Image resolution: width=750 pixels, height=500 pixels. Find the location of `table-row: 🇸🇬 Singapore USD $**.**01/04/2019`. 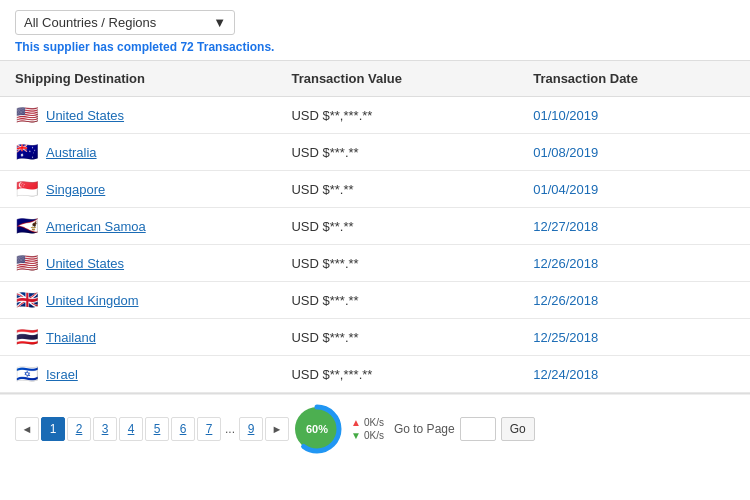

table-row: 🇸🇬 Singapore USD $**.**01/04/2019 is located at coordinates (375, 190).